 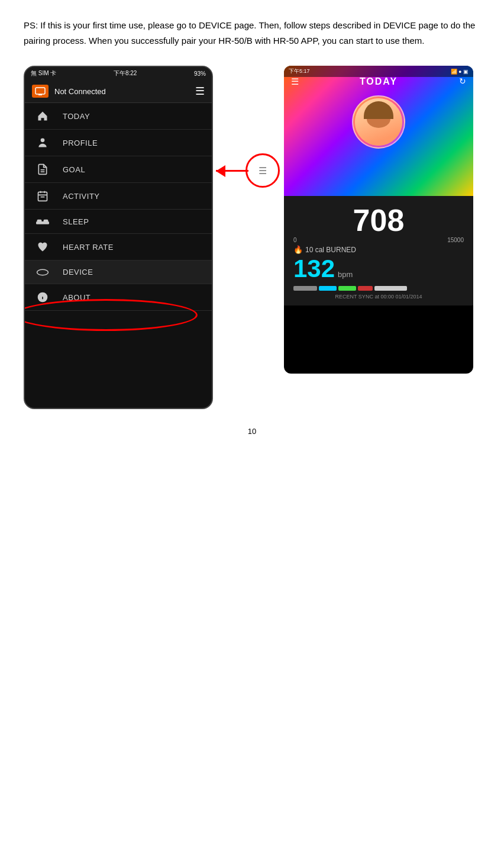 I want to click on menu-item-heart-rate: HEART RATE, so click(x=118, y=247).